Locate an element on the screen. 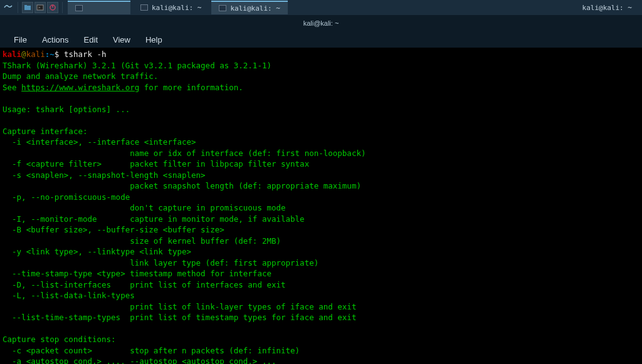  menu-view: View is located at coordinates (122, 40).